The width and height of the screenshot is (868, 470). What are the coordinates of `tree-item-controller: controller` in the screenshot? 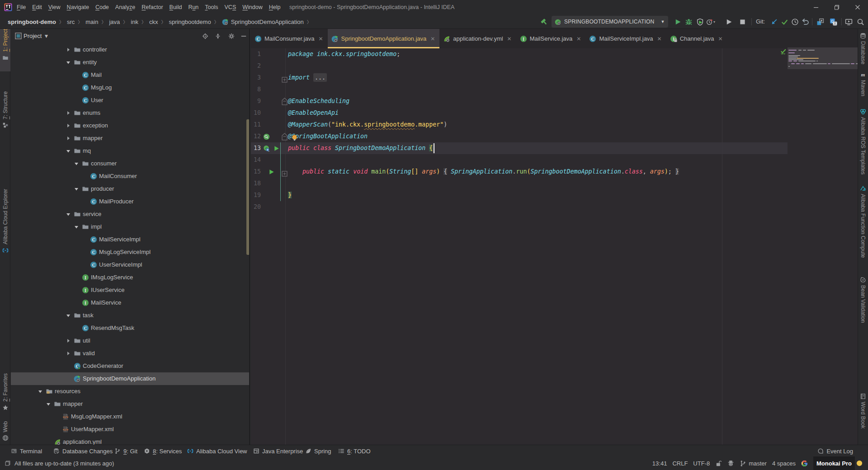 It's located at (130, 50).